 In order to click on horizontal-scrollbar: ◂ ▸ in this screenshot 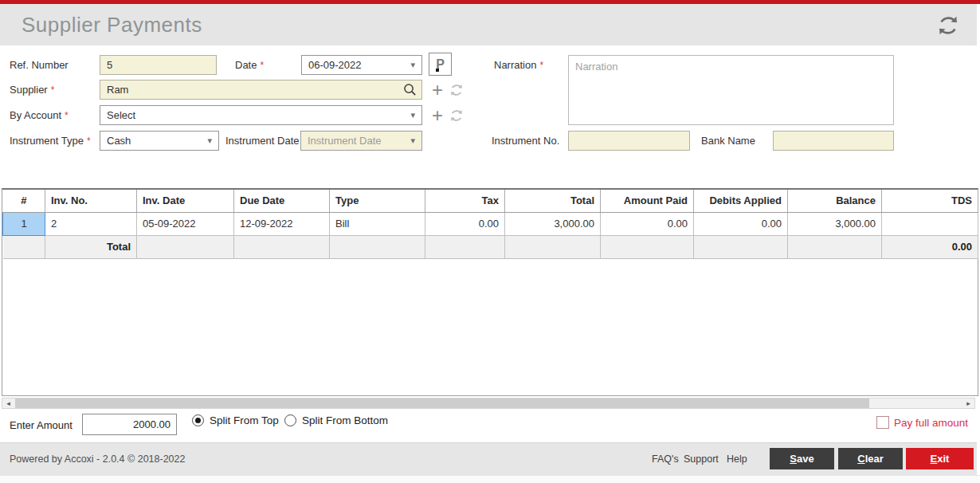, I will do `click(488, 403)`.